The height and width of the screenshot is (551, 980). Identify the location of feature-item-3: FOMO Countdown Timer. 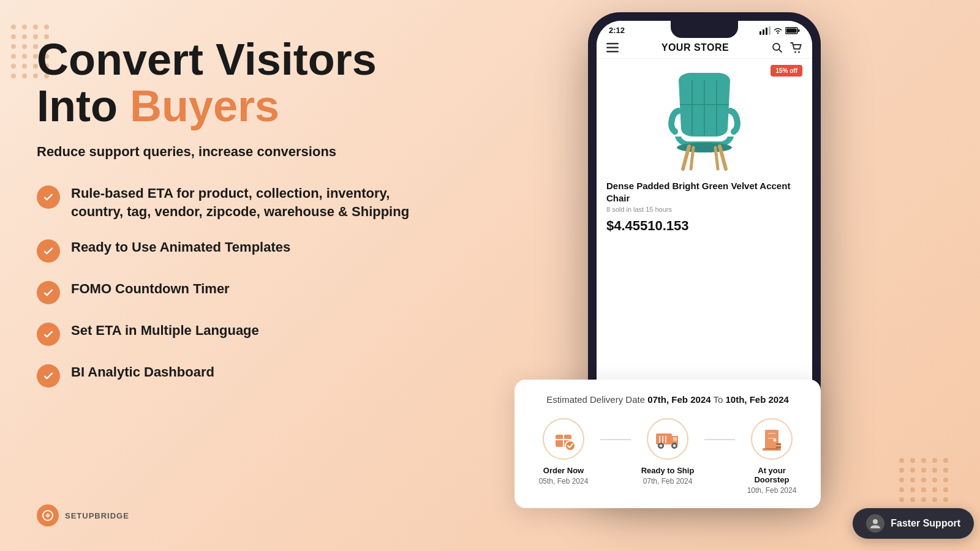
(245, 292).